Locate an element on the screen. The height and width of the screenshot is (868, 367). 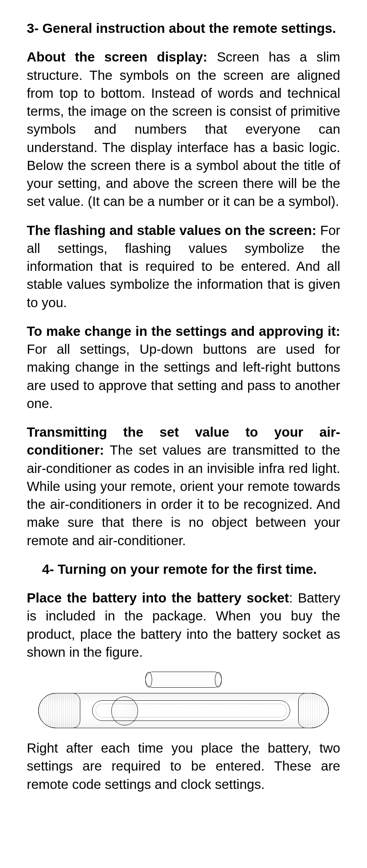
para-transmitting: Transmitting the set value to your air-c… is located at coordinates (184, 486).